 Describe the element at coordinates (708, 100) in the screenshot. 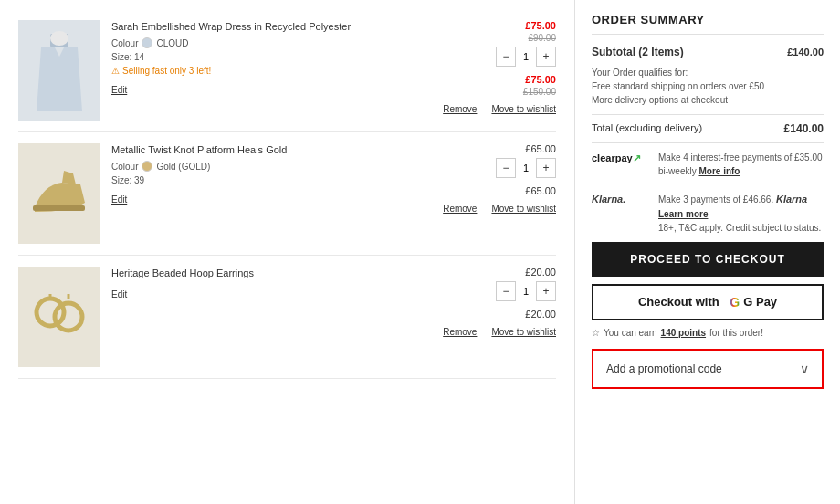

I see `qualifies-line3: More delivery options at checkout` at that location.